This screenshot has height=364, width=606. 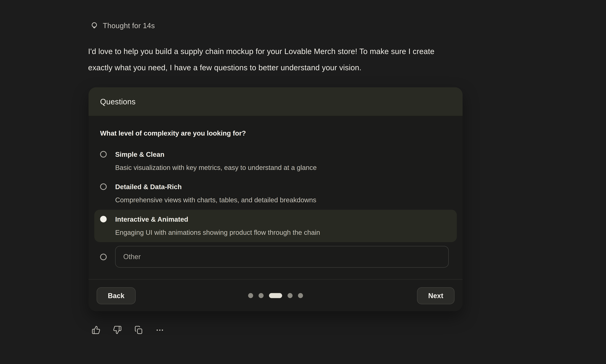 I want to click on thumbs-down-icon, so click(x=117, y=330).